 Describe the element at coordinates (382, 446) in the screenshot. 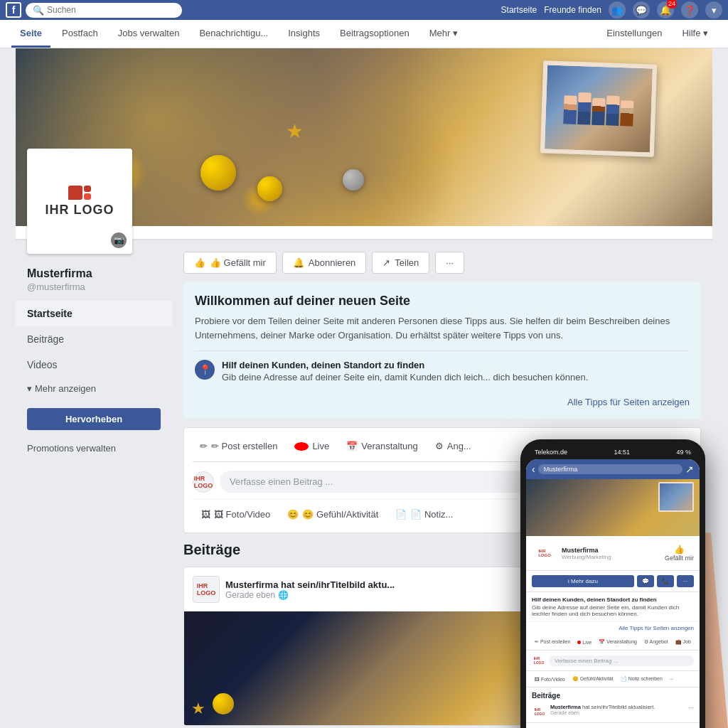

I see `veranstaltung-button: 📅 Veranstaltung` at that location.